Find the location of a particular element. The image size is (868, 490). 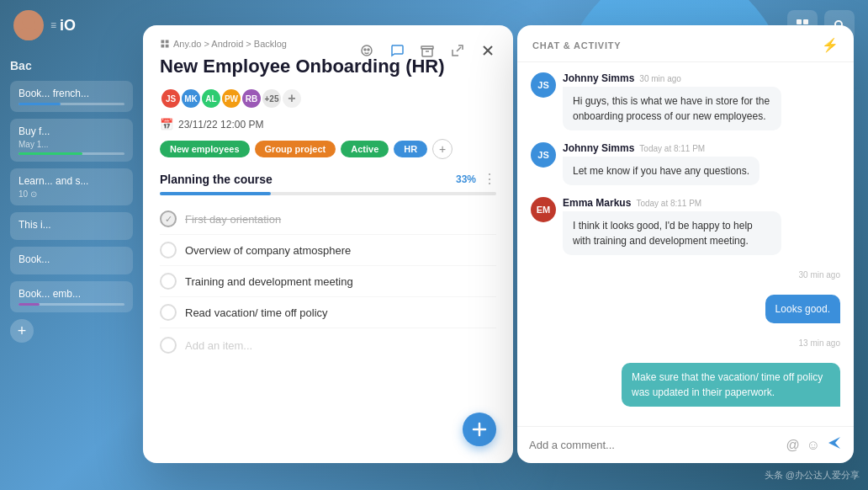

avatar-5: RB is located at coordinates (251, 99).